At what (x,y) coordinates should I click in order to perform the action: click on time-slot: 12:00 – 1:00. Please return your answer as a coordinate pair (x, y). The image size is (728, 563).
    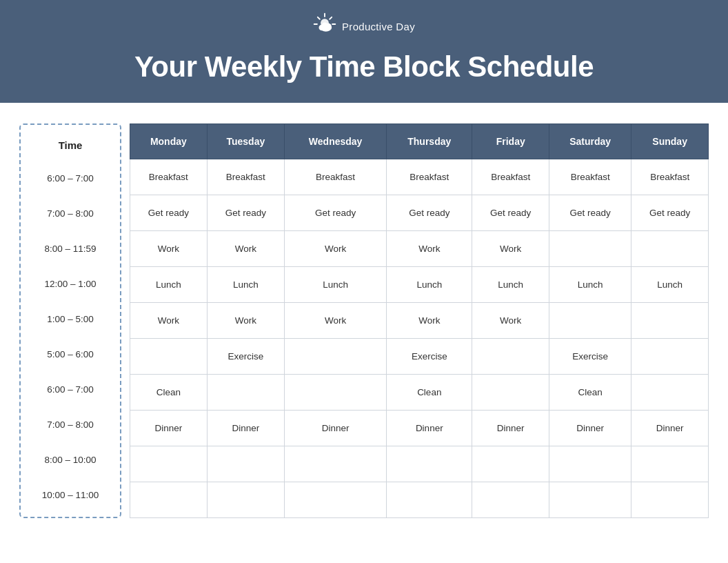
    Looking at the image, I should click on (70, 284).